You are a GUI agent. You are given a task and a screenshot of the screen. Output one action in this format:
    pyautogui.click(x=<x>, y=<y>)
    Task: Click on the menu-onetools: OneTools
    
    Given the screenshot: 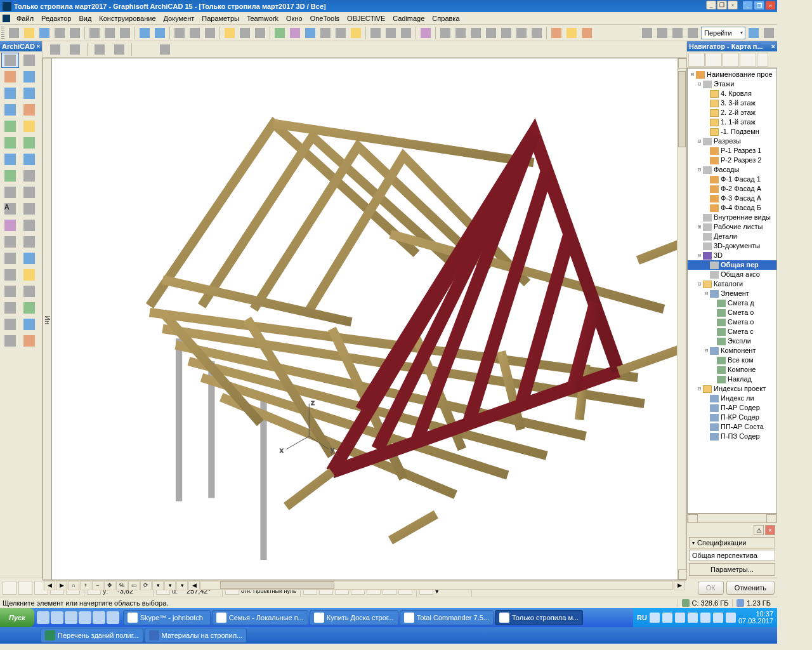 What is the action you would take?
    pyautogui.click(x=325, y=18)
    